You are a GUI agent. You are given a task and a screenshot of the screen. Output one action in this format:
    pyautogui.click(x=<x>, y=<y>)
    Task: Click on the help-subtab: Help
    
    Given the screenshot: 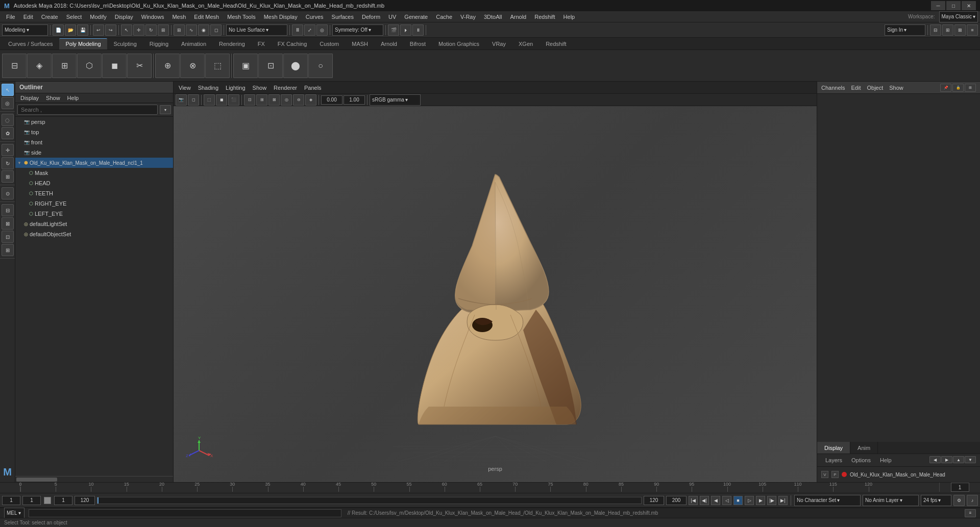 What is the action you would take?
    pyautogui.click(x=886, y=460)
    